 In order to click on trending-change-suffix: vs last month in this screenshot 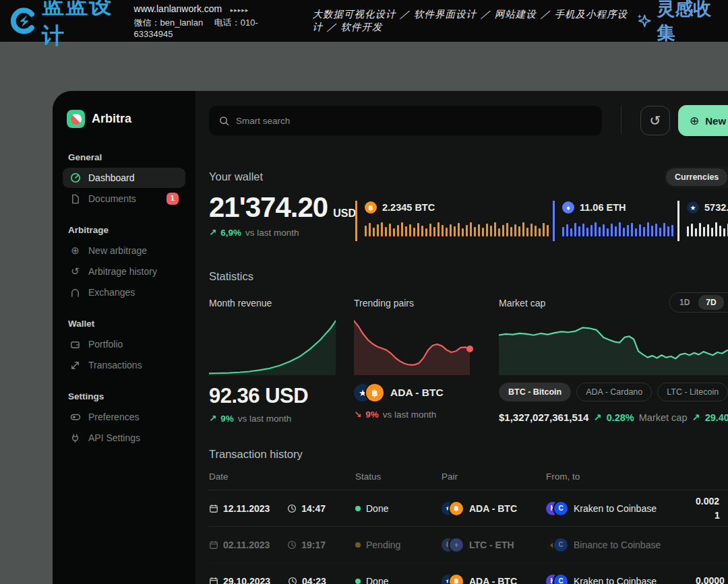, I will do `click(410, 415)`.